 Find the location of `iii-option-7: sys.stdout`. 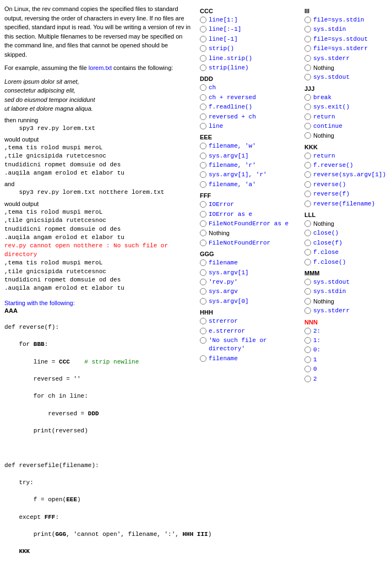

iii-option-7: sys.stdout is located at coordinates (346, 77).